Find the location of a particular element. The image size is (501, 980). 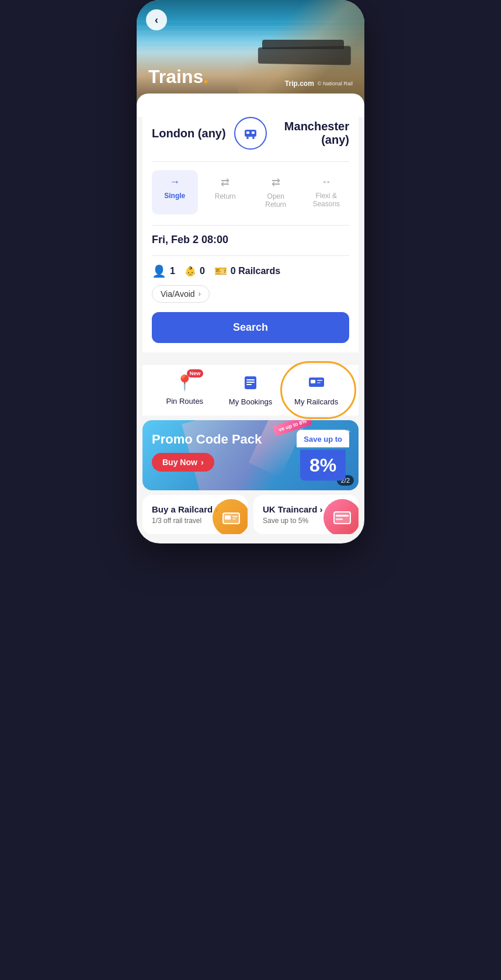

buy-railcard-icon is located at coordinates (231, 518).